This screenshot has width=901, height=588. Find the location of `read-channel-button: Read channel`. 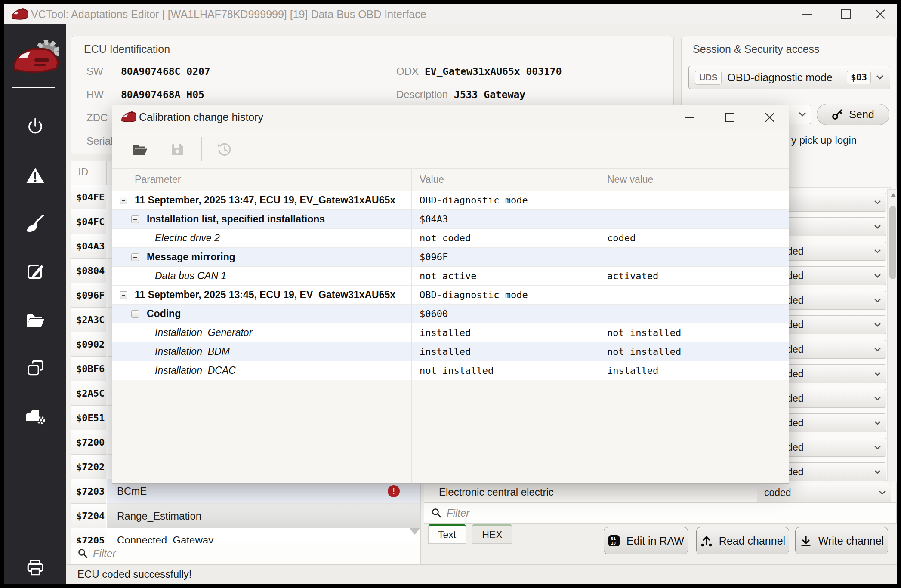

read-channel-button: Read channel is located at coordinates (743, 541).